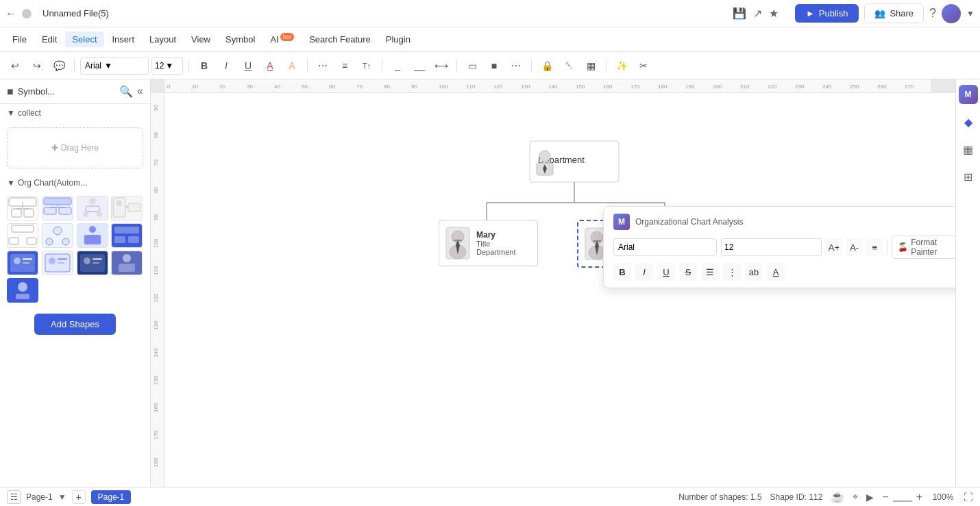 The height and width of the screenshot is (506, 980). I want to click on menu-symbol: Symbol, so click(240, 40).